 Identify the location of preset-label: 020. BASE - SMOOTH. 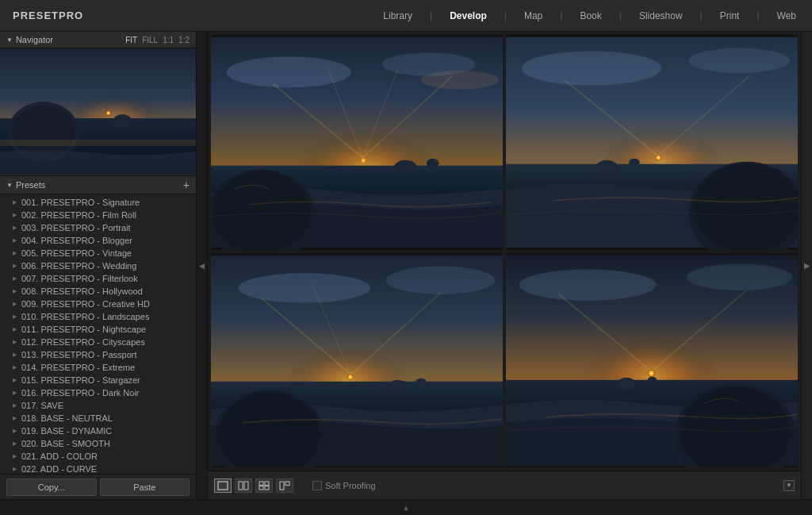
(66, 444).